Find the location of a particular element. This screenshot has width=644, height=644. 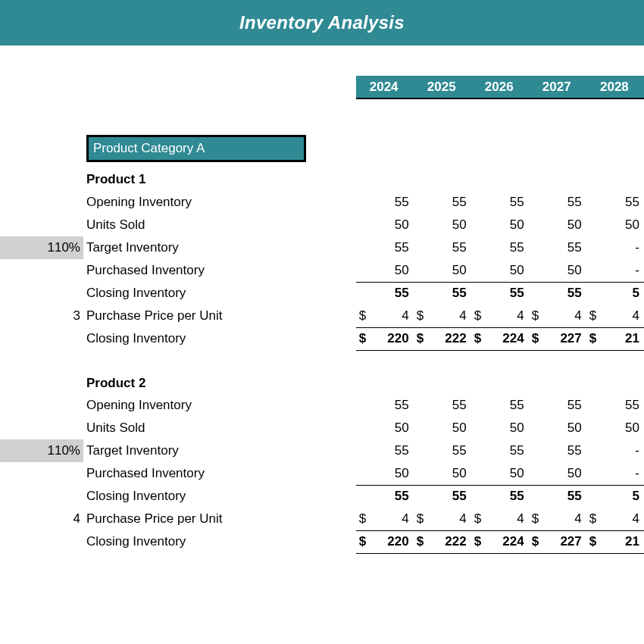

cell-value: 222 is located at coordinates (449, 339).